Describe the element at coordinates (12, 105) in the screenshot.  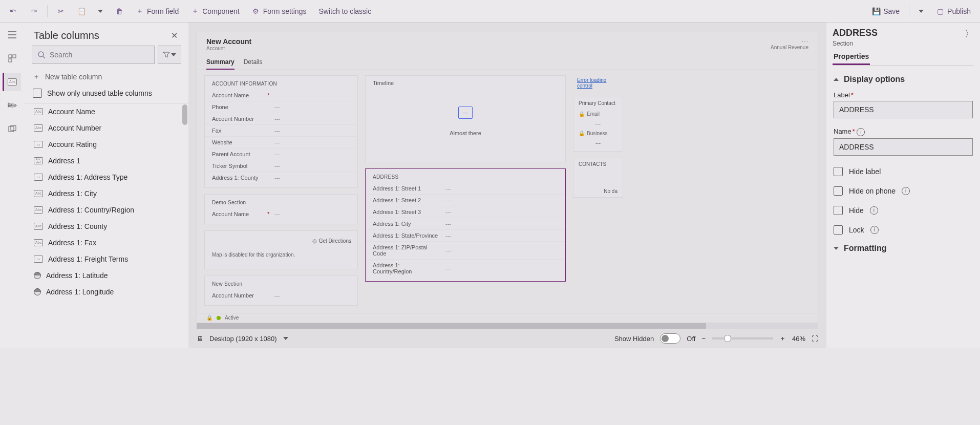
I see `tree-rail-button` at that location.